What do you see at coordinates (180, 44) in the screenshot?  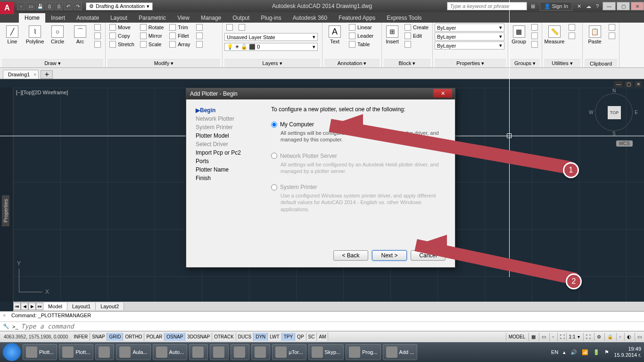 I see `array-button: Array` at bounding box center [180, 44].